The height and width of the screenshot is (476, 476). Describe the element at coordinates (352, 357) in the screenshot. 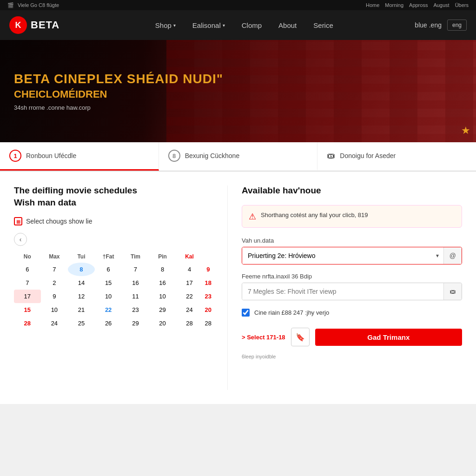

I see `action-note: 6leep inyoidble` at that location.